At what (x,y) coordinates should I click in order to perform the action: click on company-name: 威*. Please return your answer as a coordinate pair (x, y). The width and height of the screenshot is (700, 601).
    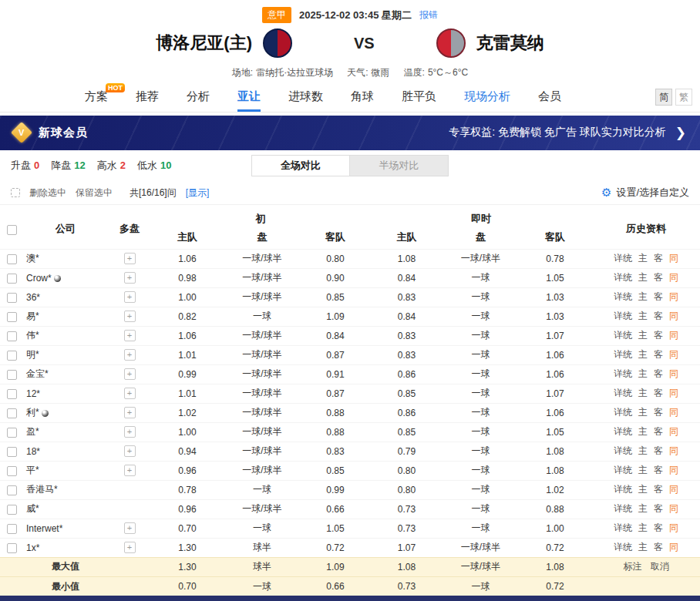
    Looking at the image, I should click on (32, 509).